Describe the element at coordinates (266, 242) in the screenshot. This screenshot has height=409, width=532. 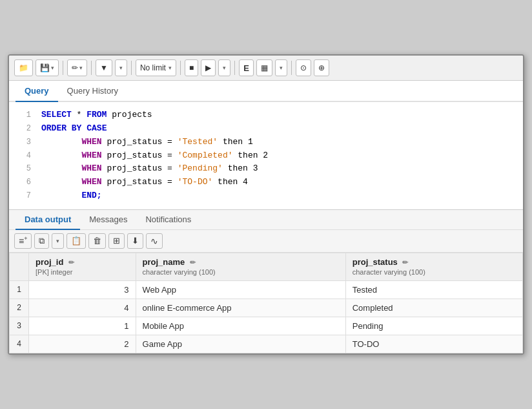
I see `output-toolbar: ≡+ ⧉ ▾ 📋 🗑 ⊞ ⬇ ∿` at that location.